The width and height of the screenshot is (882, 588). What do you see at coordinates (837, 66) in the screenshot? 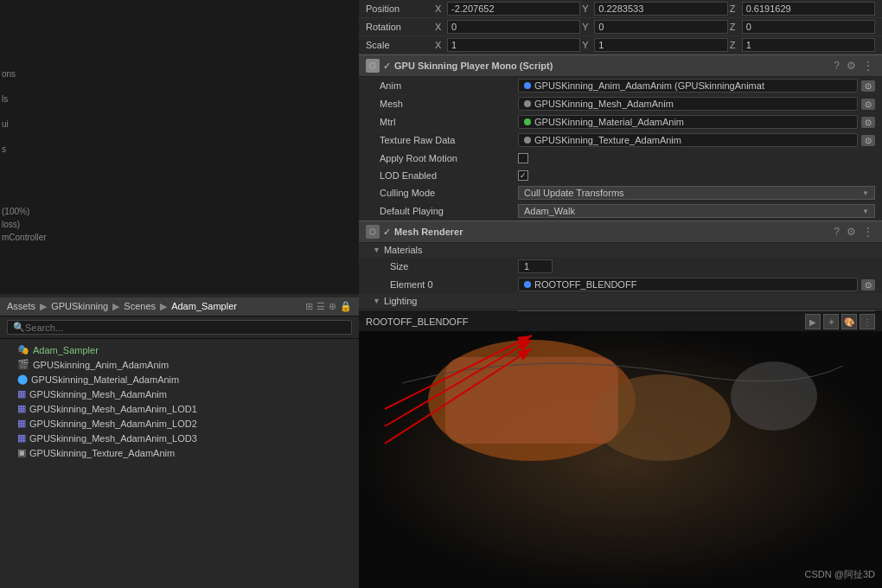
I see `help-btn: ?` at bounding box center [837, 66].